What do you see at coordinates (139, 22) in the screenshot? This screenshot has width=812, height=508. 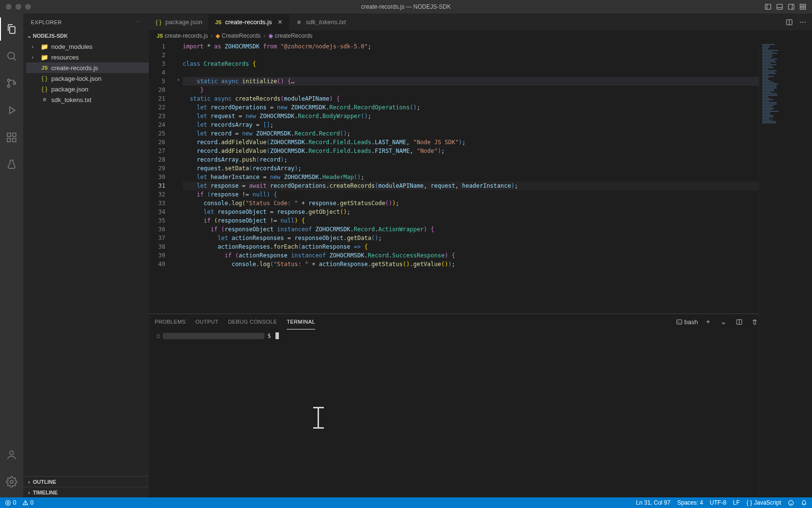 I see `sidebar-more-icon: ⋯` at bounding box center [139, 22].